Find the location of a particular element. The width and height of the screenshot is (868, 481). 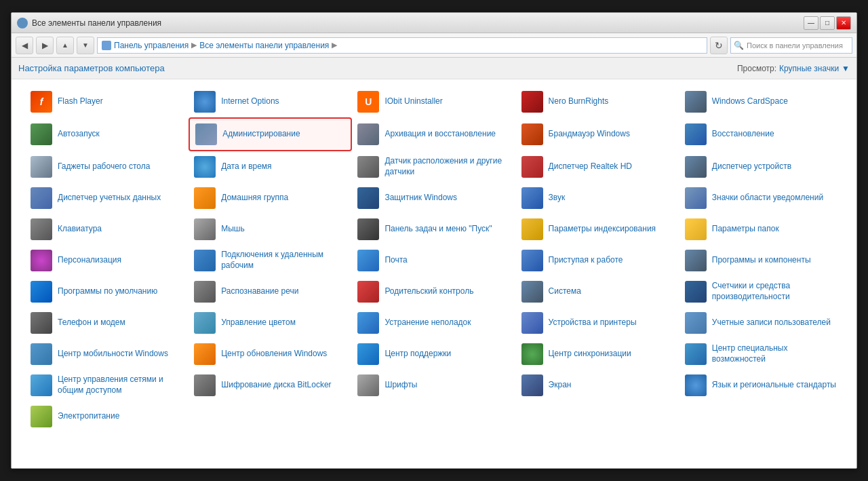

item-personalize: Персонализация is located at coordinates (107, 261).